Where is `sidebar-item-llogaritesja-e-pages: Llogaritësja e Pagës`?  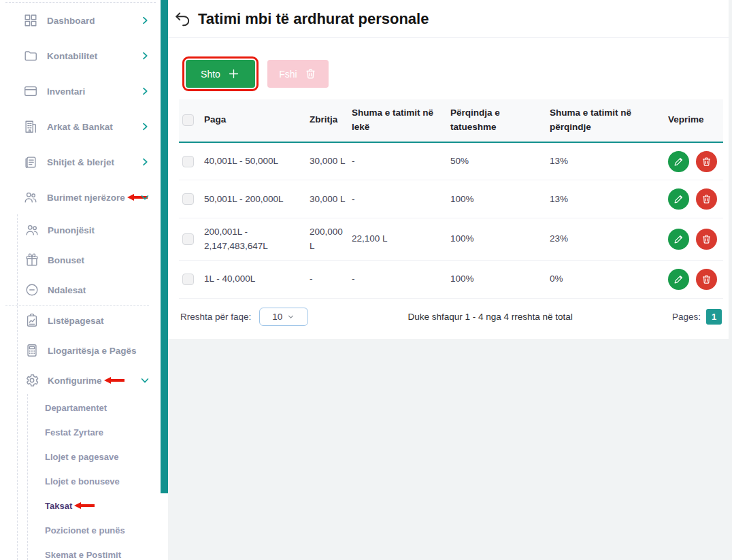
sidebar-item-llogaritesja-e-pages: Llogaritësja e Pagës is located at coordinates (84, 350).